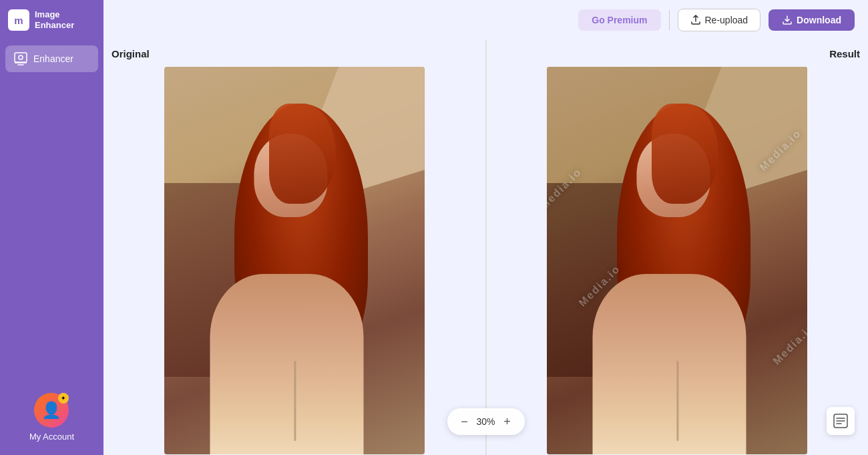  Describe the element at coordinates (51, 410) in the screenshot. I see `avatar-icon: 👤` at that location.